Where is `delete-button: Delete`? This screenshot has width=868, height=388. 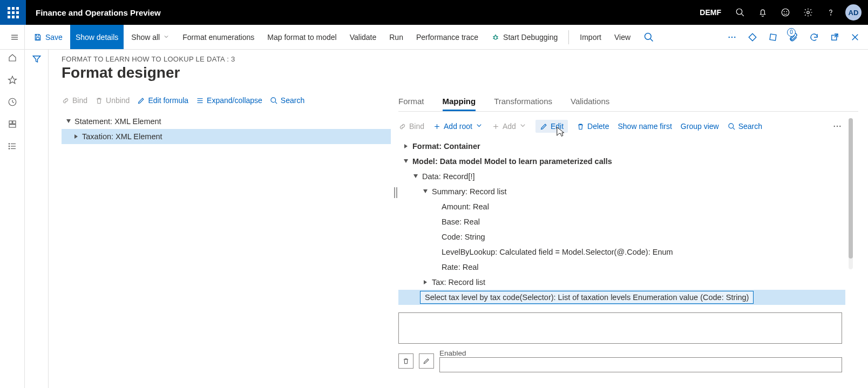
delete-button: Delete is located at coordinates (593, 126).